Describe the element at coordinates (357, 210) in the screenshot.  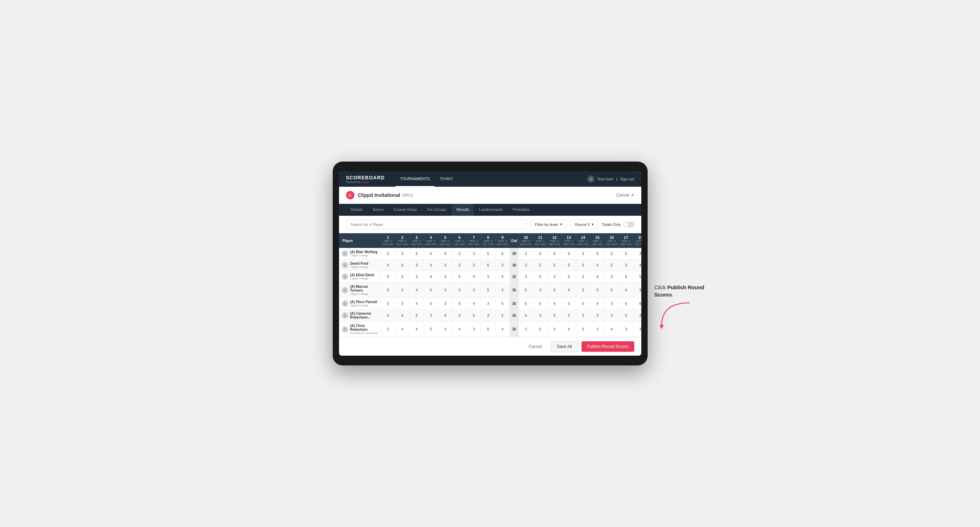
I see `tab-details: Details` at that location.